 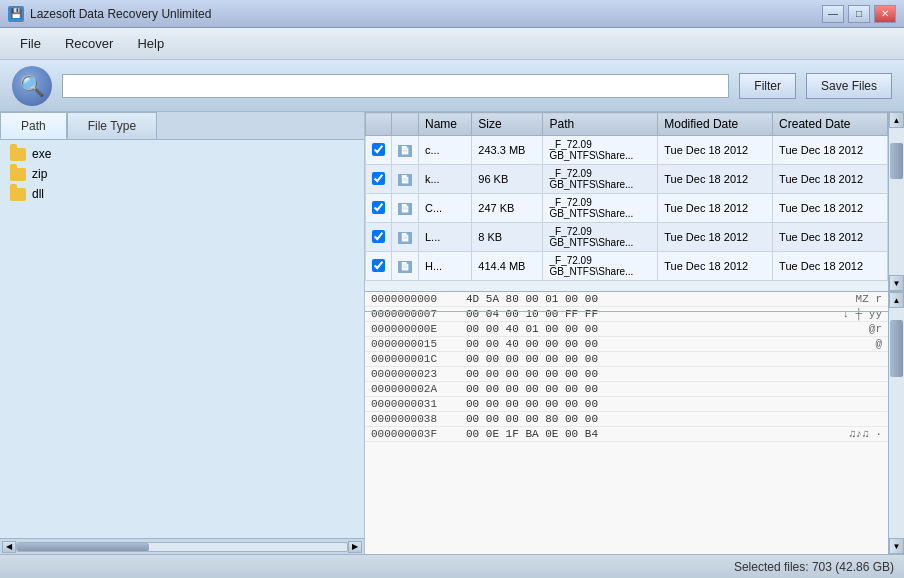 What do you see at coordinates (627, 124) in the screenshot?
I see `table-header-row: Name Size Path Modified Date Created Dat…` at bounding box center [627, 124].